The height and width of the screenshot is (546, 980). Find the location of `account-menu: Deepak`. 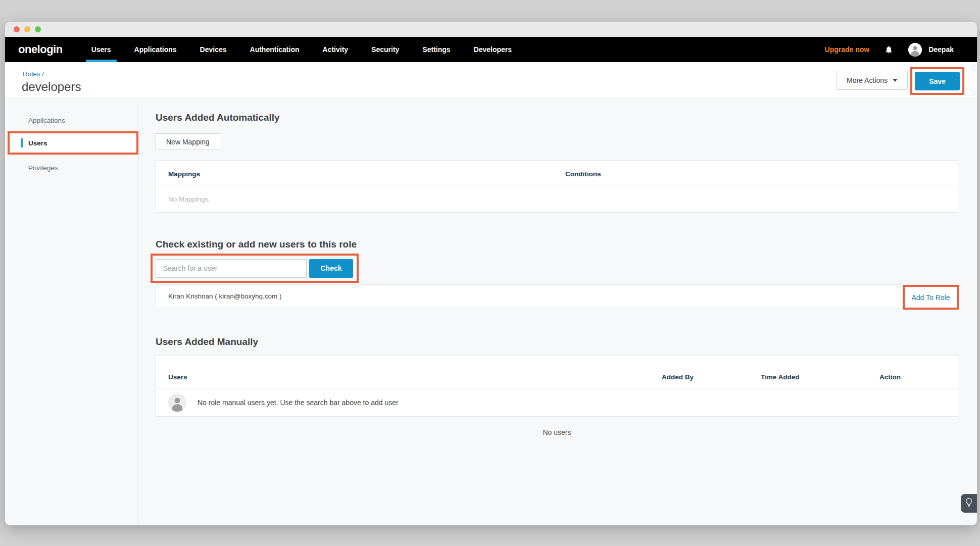

account-menu: Deepak is located at coordinates (931, 49).